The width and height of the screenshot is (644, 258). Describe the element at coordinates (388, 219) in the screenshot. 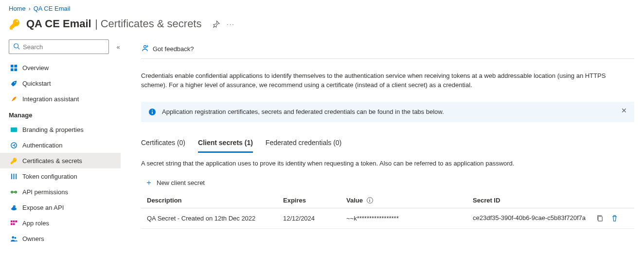

I see `table-row: QA Secret - Created on 12th Dec 2022 12/…` at that location.